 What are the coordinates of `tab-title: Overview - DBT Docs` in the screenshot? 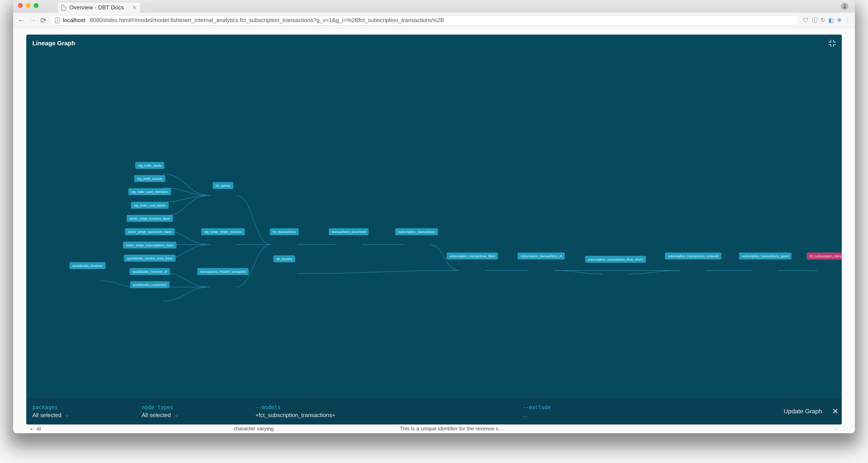 It's located at (96, 7).